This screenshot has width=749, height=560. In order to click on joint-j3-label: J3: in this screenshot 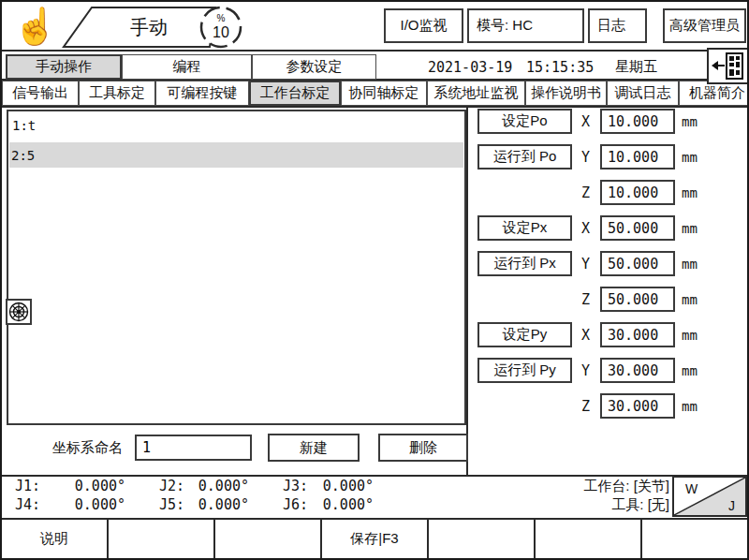, I will do `click(296, 486)`.